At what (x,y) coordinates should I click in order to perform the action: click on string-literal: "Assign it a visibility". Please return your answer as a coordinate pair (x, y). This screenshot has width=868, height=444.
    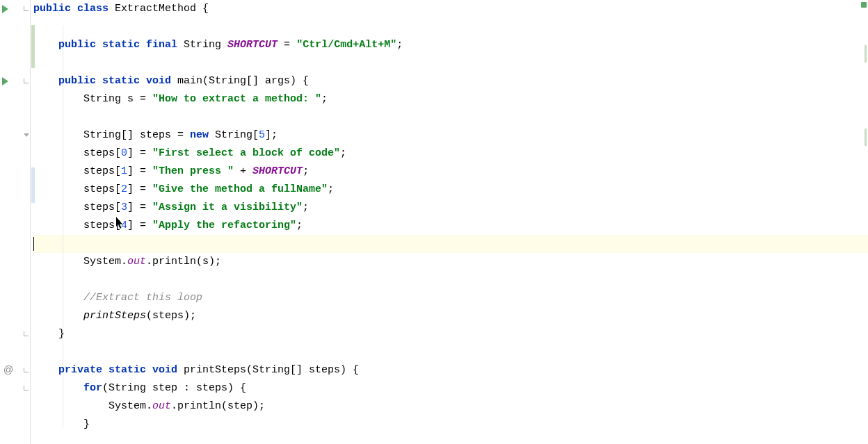
    Looking at the image, I should click on (227, 207).